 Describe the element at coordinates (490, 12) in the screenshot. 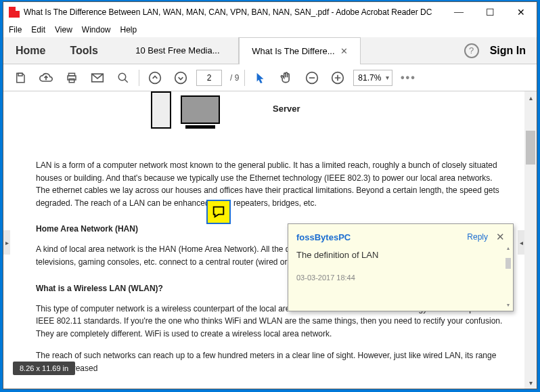

I see `window-controls: — ☐ ✕` at that location.